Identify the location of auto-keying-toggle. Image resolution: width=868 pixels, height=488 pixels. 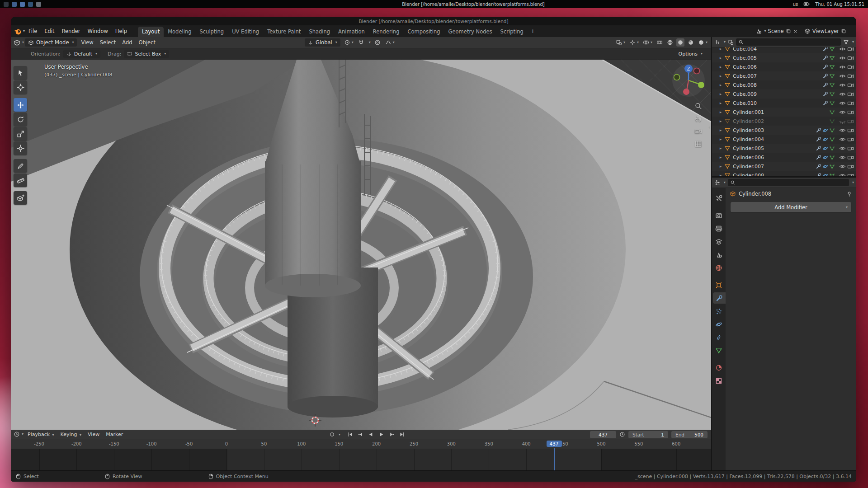
(332, 435).